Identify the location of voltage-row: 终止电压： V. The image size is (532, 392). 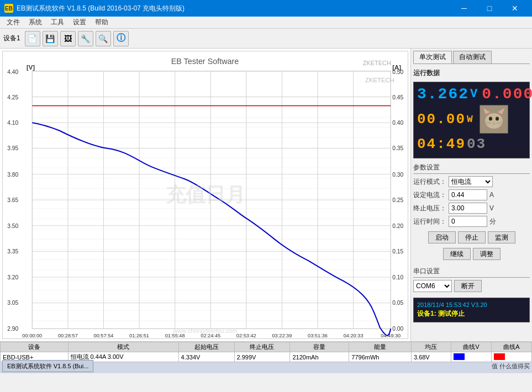
(472, 208).